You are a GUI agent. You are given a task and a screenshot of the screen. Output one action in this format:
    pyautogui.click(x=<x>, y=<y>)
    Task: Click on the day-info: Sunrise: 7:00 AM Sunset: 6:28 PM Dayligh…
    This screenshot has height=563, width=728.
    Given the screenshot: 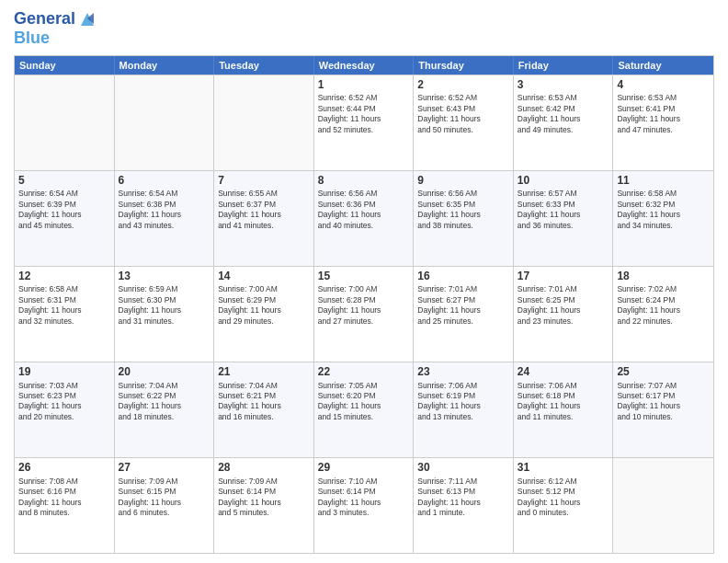 What is the action you would take?
    pyautogui.click(x=364, y=305)
    